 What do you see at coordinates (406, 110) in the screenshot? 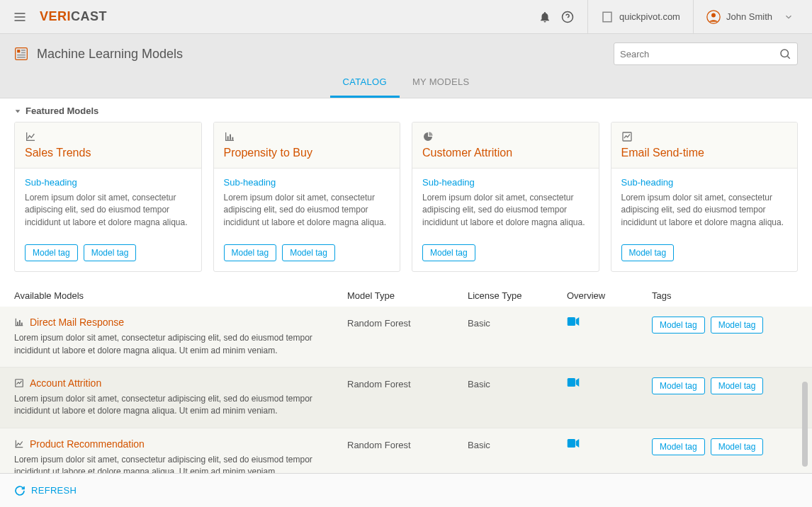
I see `featured-toggle: Featured Models` at bounding box center [406, 110].